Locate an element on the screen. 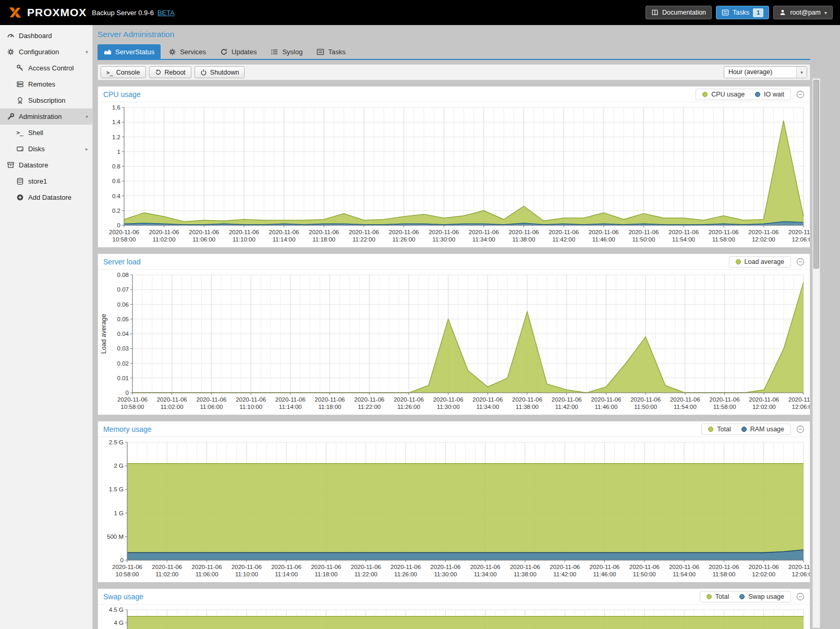  tasks-button: Tasks 1 is located at coordinates (742, 13).